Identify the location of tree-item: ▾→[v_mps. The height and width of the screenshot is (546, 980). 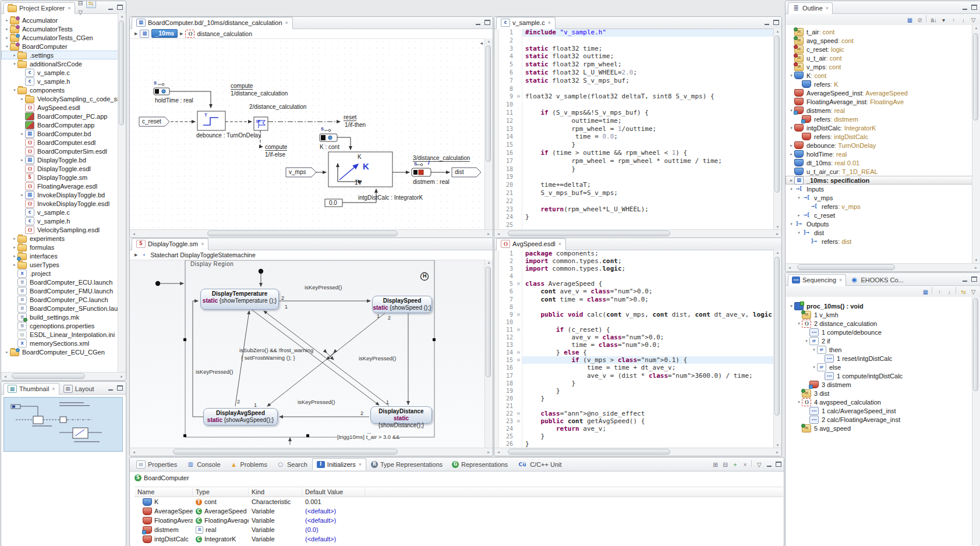
(879, 198).